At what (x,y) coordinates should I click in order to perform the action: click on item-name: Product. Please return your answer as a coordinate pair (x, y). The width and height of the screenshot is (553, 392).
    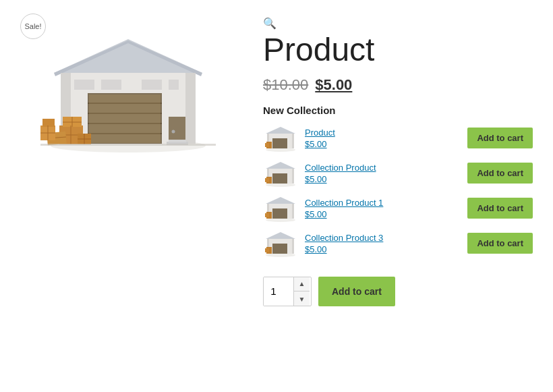
    Looking at the image, I should click on (383, 133).